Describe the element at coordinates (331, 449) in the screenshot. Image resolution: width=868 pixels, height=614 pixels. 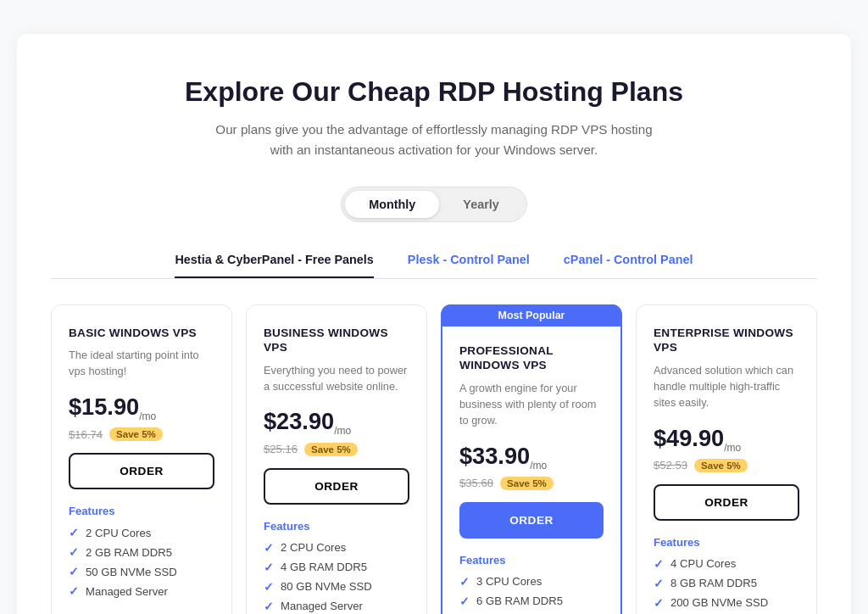
I see `plan-business-save-badge: Save 5%` at that location.